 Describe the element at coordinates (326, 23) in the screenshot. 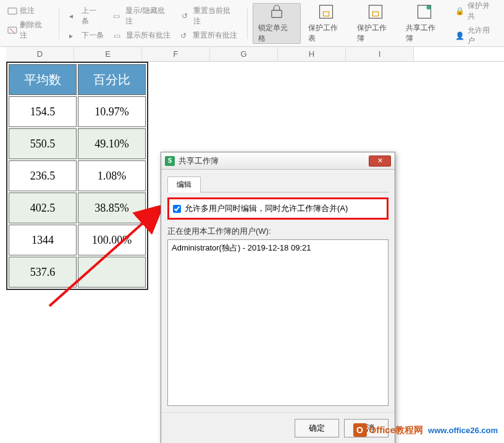

I see `protect-sheet-button: 保护工作表` at that location.